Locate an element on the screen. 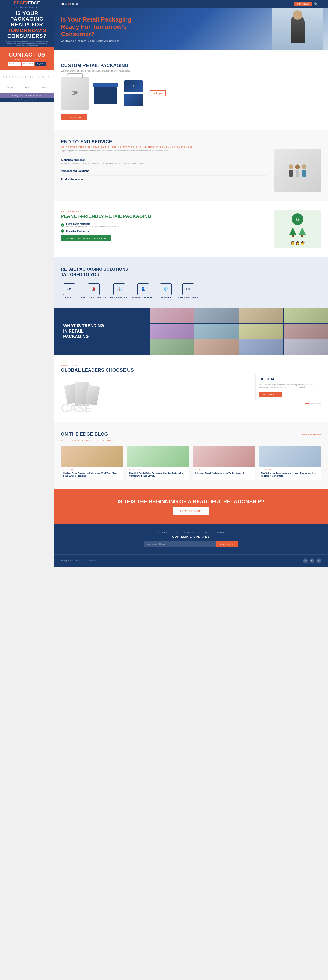 The image size is (328, 980). footer-terms: Terms of Use is located at coordinates (81, 561).